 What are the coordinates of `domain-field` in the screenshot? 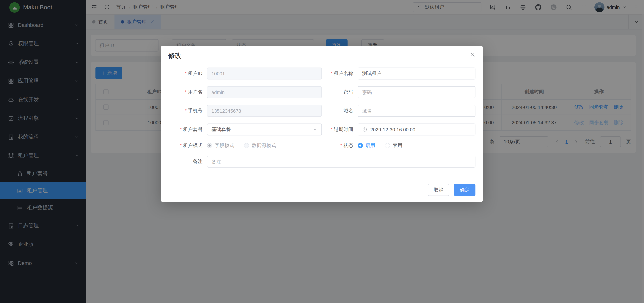 It's located at (416, 111).